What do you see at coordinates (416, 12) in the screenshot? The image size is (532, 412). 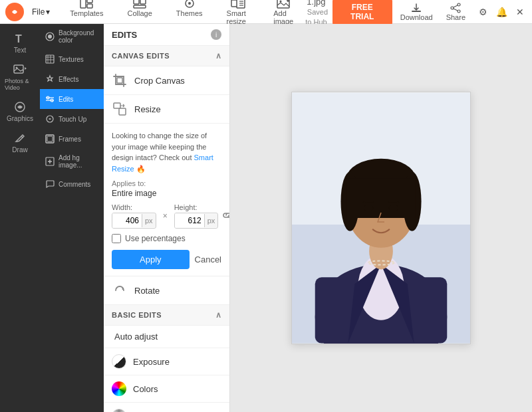 I see `download-button: Download` at bounding box center [416, 12].